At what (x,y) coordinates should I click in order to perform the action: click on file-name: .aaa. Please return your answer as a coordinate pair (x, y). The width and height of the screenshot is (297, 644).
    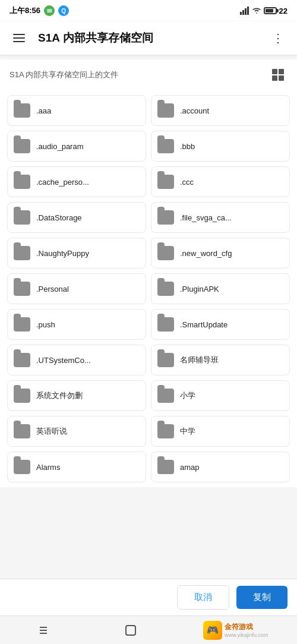
    Looking at the image, I should click on (88, 111).